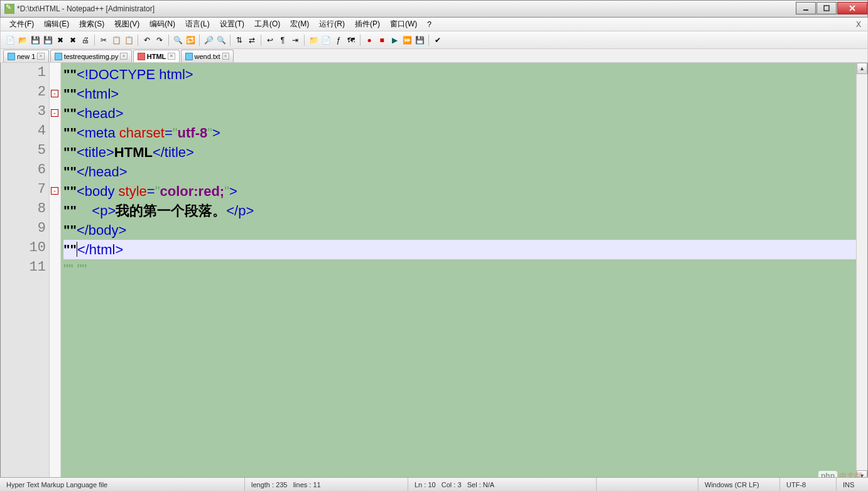  What do you see at coordinates (460, 269) in the screenshot?
I see `code-line-11: "" ""` at bounding box center [460, 269].